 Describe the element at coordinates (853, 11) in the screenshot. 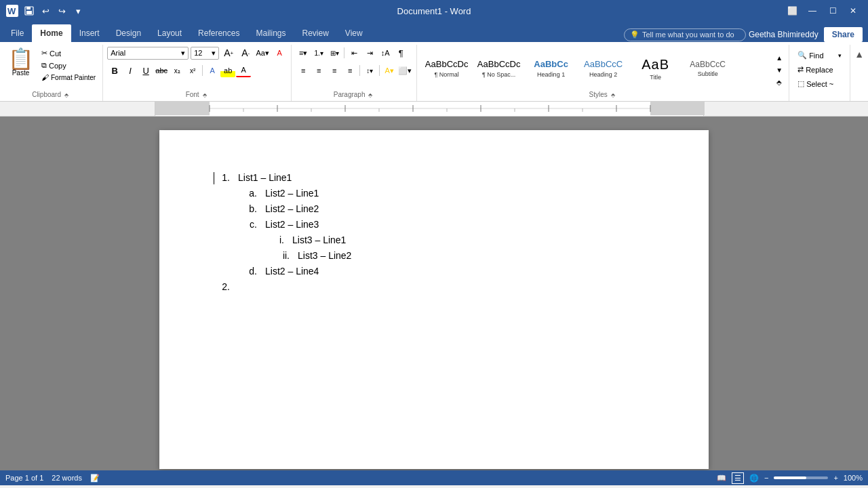

I see `close-button: ✕` at that location.